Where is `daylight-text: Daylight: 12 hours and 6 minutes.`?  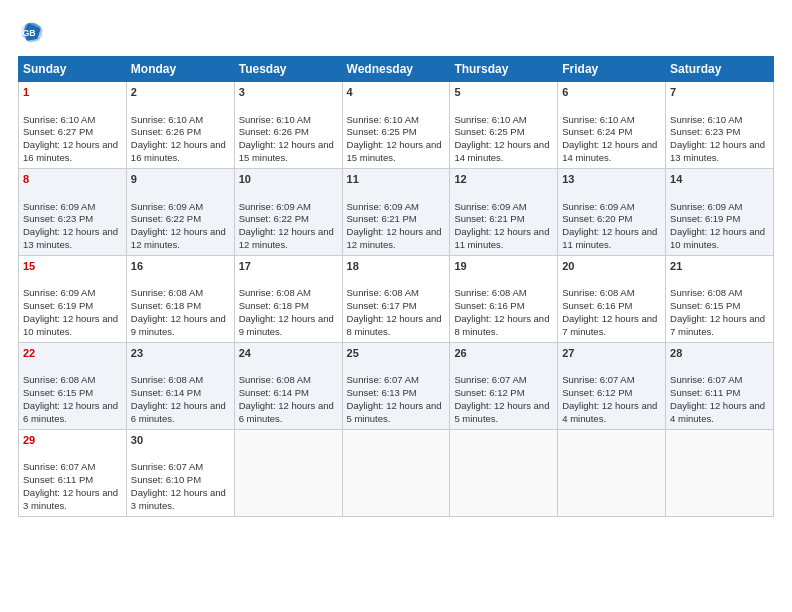
daylight-text: Daylight: 12 hours and 6 minutes. is located at coordinates (70, 412).